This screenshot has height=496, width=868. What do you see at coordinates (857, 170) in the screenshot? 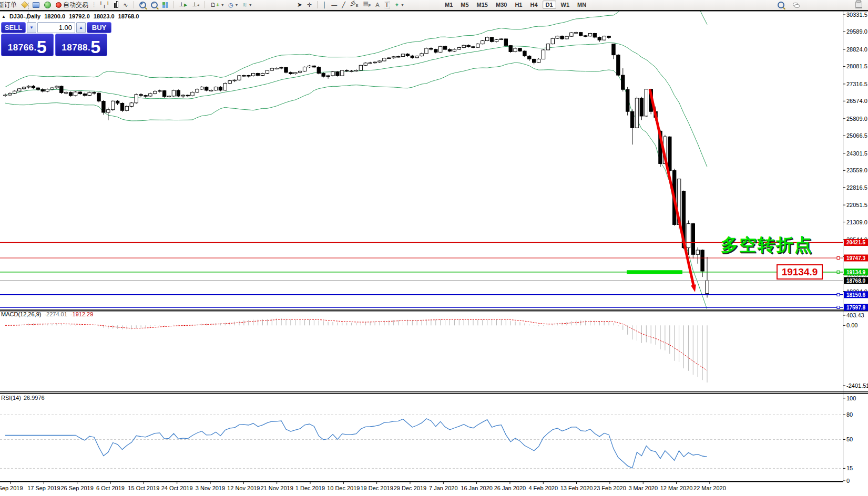
I see `price-axis-label: 23559.0` at bounding box center [857, 170].